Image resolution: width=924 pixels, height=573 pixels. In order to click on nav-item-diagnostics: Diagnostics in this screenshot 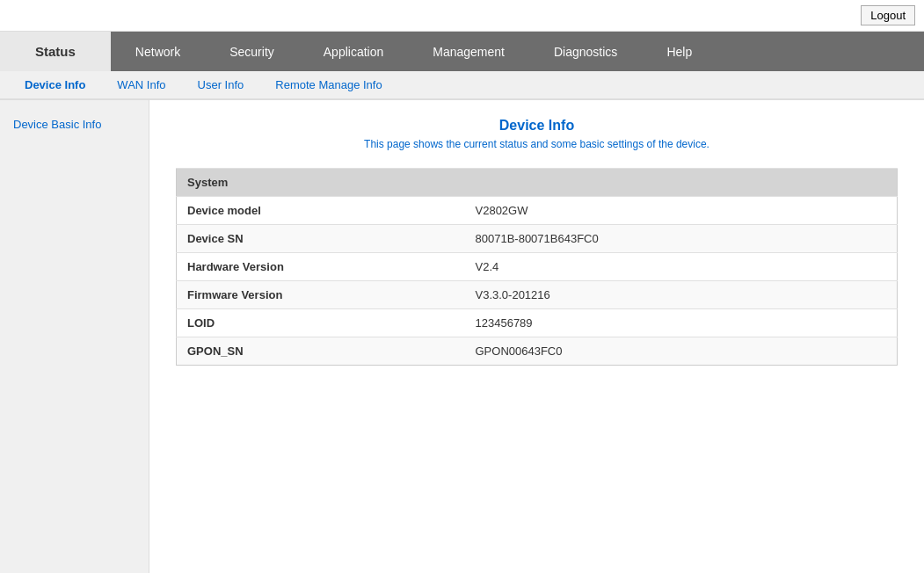, I will do `click(586, 51)`.